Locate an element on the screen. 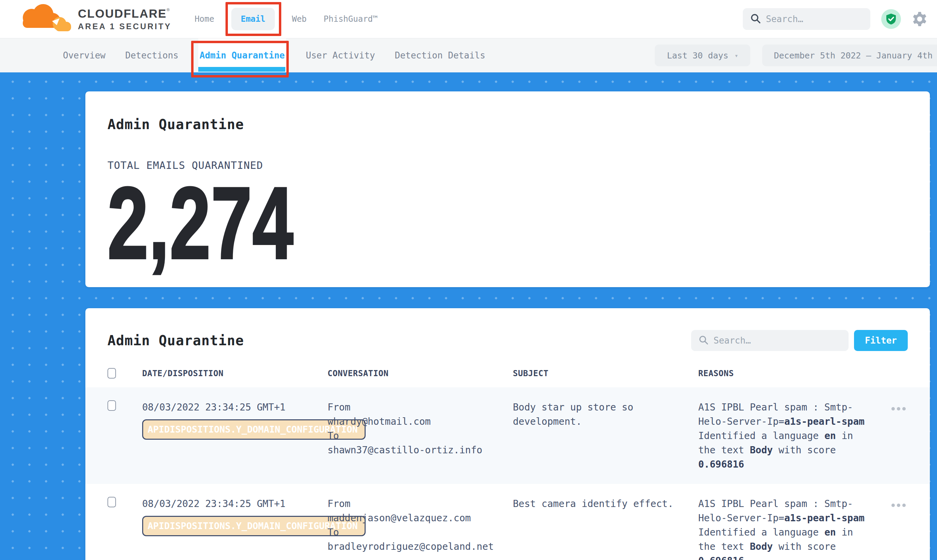  tab-detection-details: Detection Details is located at coordinates (440, 55).